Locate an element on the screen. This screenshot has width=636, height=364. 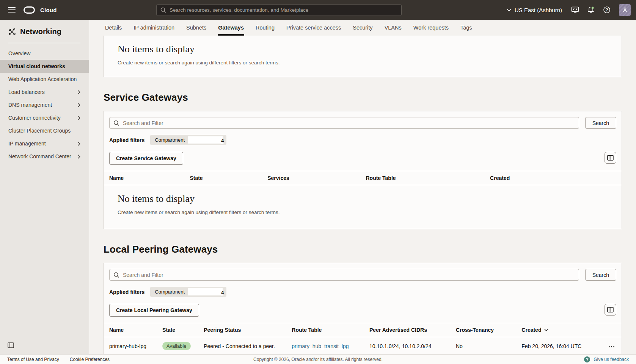
tab-ip-administration: IP administration is located at coordinates (154, 28).